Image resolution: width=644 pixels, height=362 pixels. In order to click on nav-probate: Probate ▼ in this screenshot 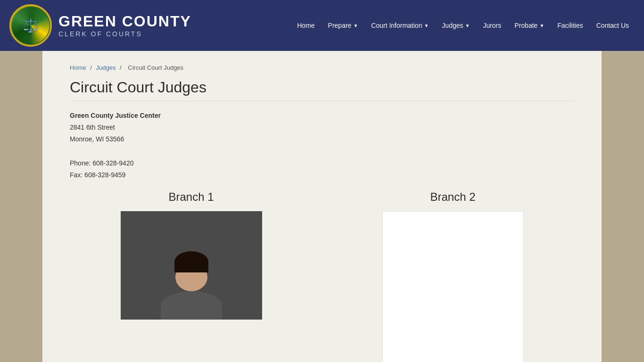, I will do `click(529, 25)`.